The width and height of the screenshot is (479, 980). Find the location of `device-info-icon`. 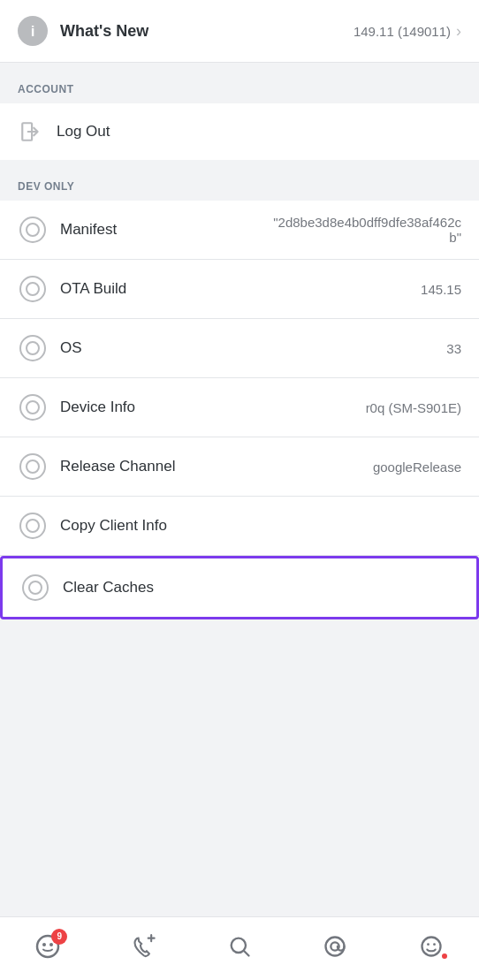

device-info-icon is located at coordinates (33, 407).